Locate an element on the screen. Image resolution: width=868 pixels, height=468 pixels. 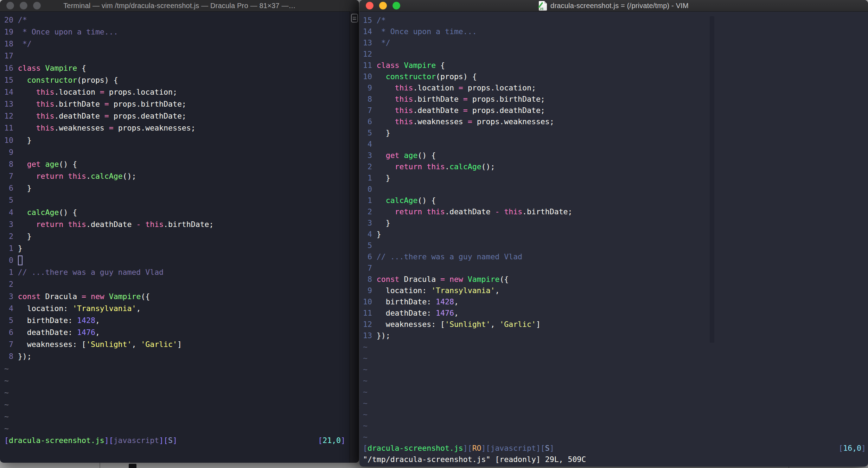
code-line: 13 this.birthDate = props.birthDate; is located at coordinates (175, 104).